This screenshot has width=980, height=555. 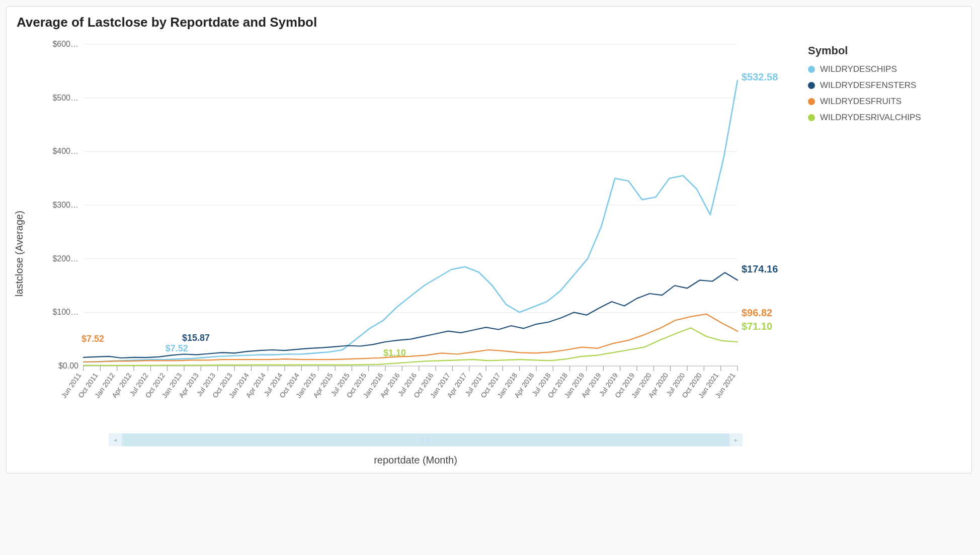 What do you see at coordinates (426, 440) in the screenshot?
I see `x-range-scroll-track: ◂ ⋮⋮ ▸` at bounding box center [426, 440].